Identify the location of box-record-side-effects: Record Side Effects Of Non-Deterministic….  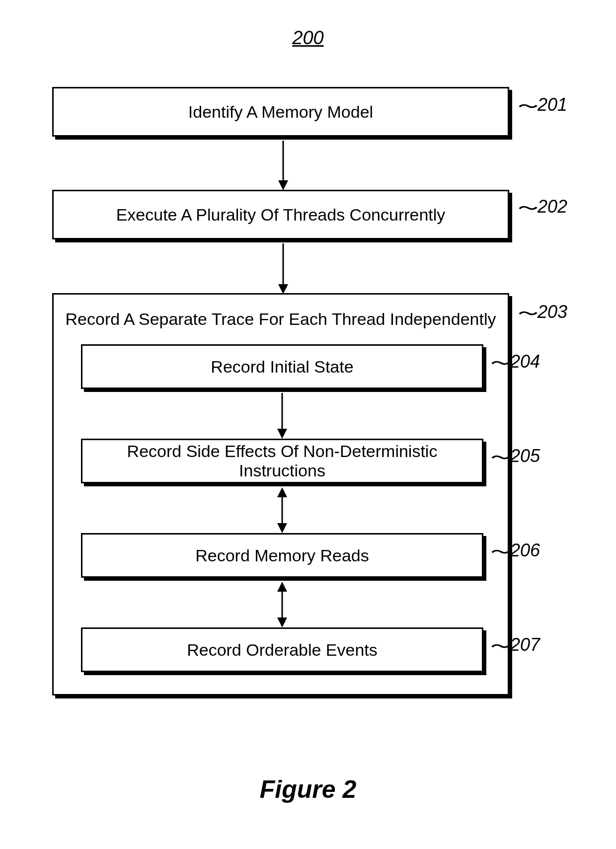
(282, 461).